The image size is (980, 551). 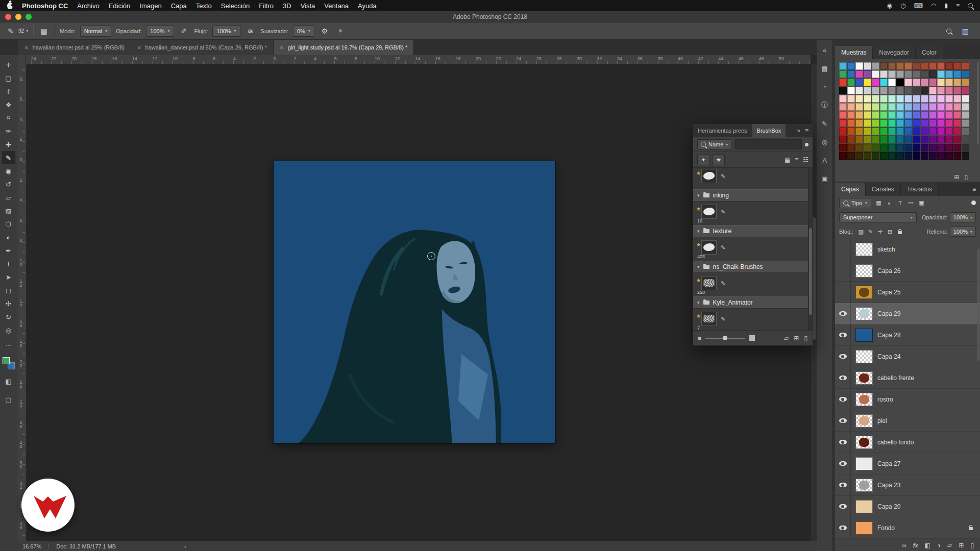 What do you see at coordinates (32, 546) in the screenshot?
I see `zoom-level: 16.67%` at bounding box center [32, 546].